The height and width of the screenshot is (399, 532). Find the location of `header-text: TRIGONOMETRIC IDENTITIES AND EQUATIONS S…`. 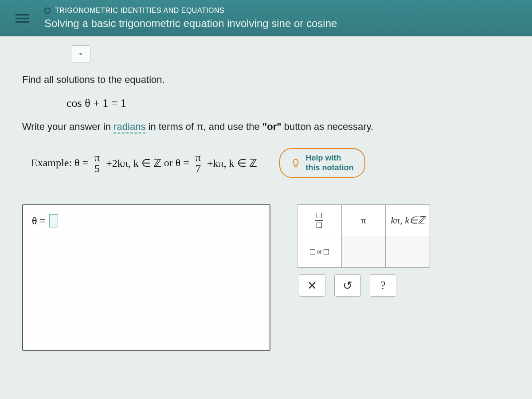

header-text: TRIGONOMETRIC IDENTITIES AND EQUATIONS S… is located at coordinates (191, 18).